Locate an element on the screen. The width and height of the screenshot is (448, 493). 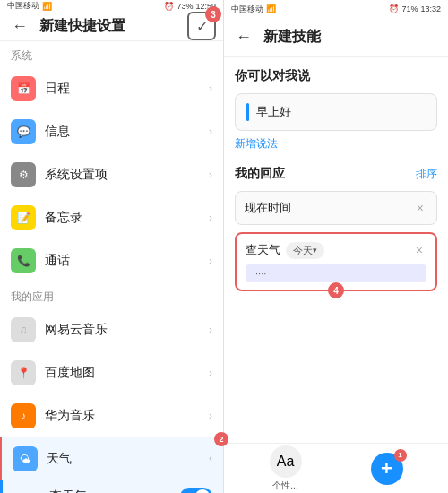
right-carrier-text: 中国移动 is located at coordinates (247, 9).